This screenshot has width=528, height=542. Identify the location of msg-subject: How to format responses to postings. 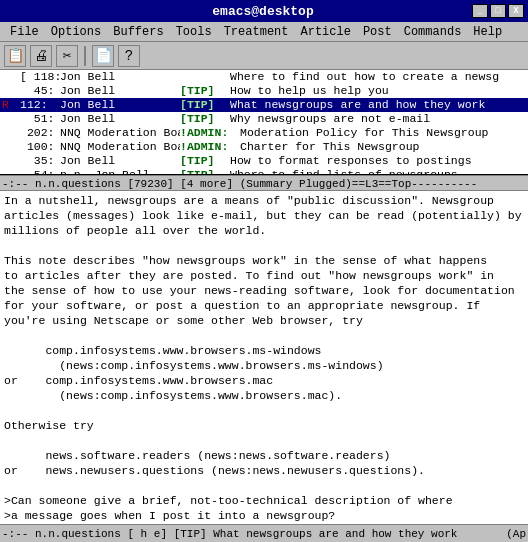
(378, 161).